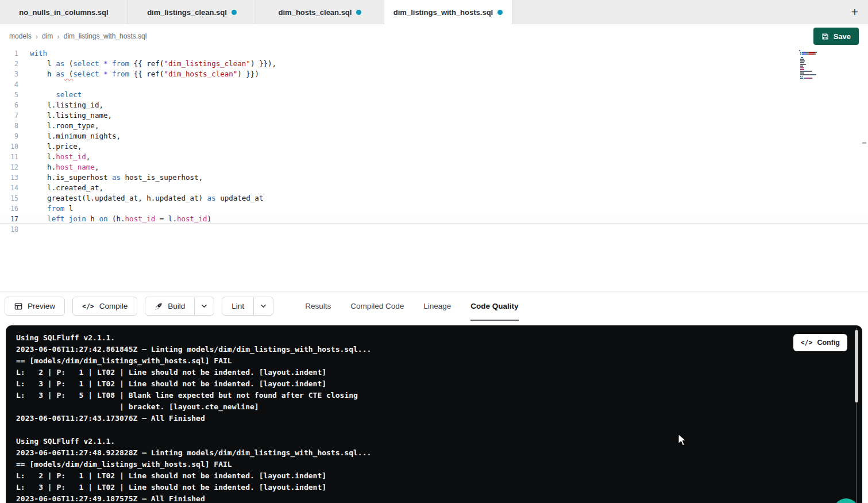 This screenshot has height=503, width=868. I want to click on editor-tab: dim_hosts_clean.sql, so click(321, 12).